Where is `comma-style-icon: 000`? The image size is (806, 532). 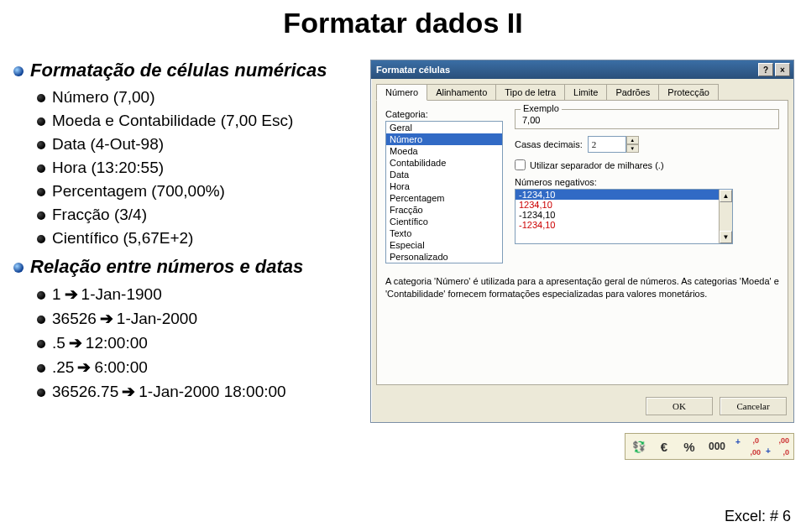 comma-style-icon: 000 is located at coordinates (717, 446).